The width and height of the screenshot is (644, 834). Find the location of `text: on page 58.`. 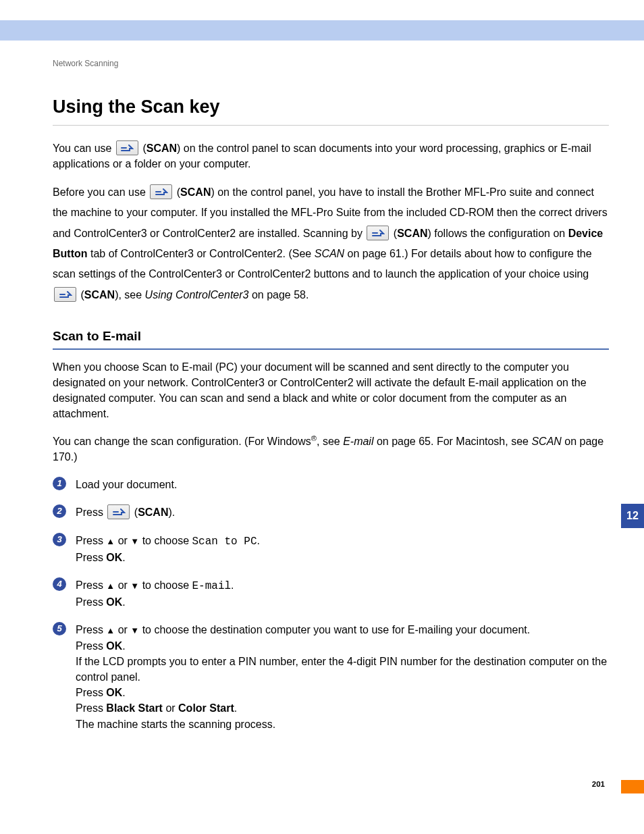

text: on page 58. is located at coordinates (278, 294).